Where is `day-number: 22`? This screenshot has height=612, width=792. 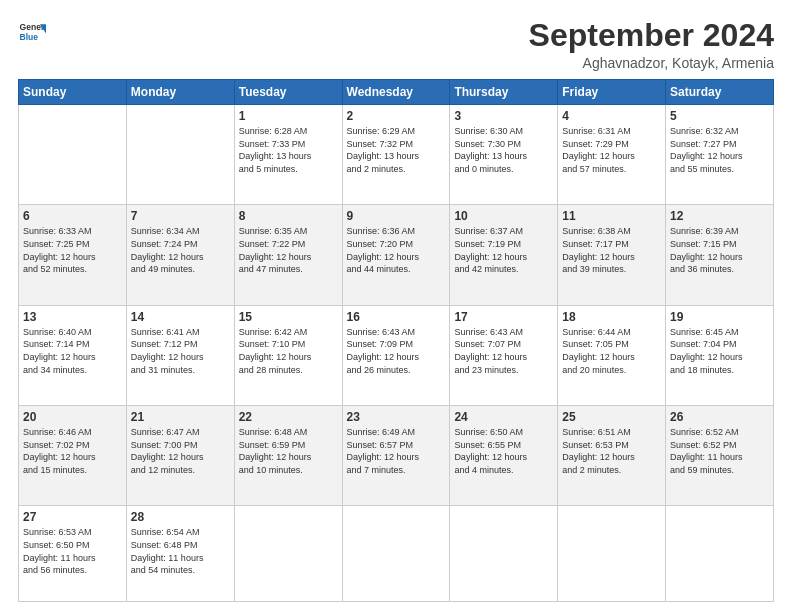 day-number: 22 is located at coordinates (288, 417).